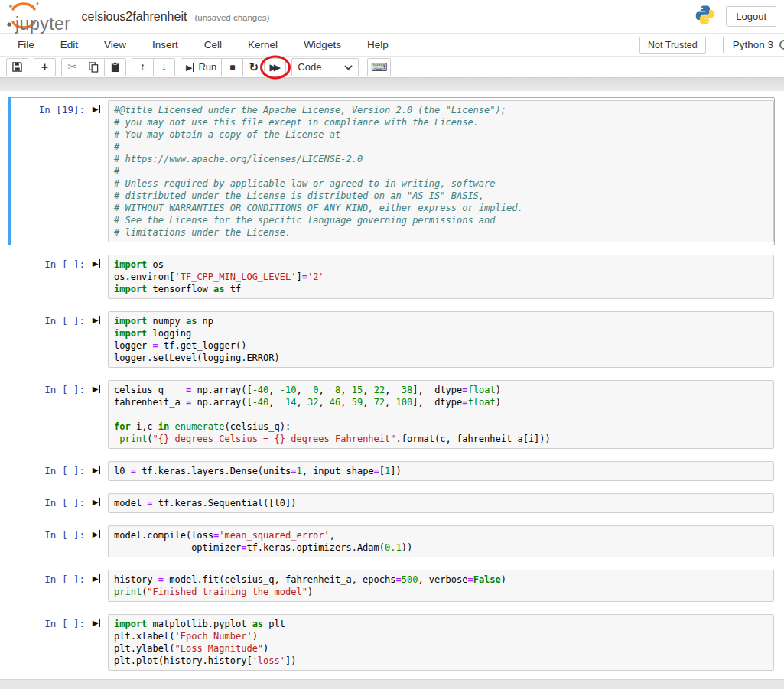 The height and width of the screenshot is (689, 784). I want to click on menu-item-edit: Edit, so click(69, 44).